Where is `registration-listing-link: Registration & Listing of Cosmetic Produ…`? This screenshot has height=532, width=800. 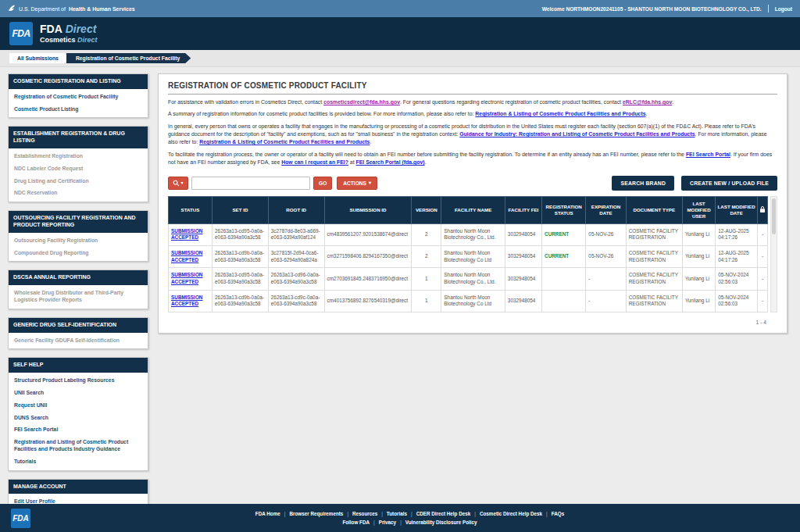
registration-listing-link: Registration & Listing of Cosmetic Produ… is located at coordinates (560, 114).